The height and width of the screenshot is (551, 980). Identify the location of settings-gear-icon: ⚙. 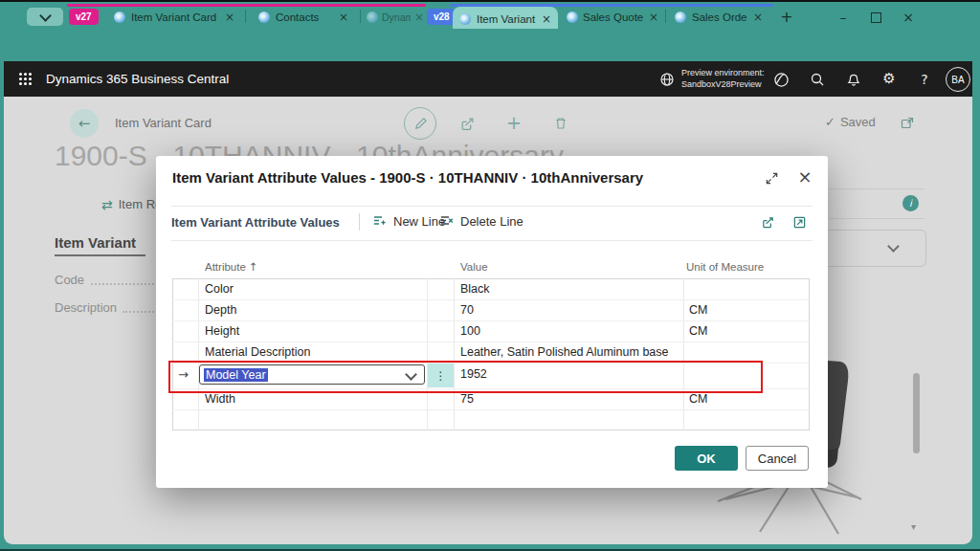
(889, 78).